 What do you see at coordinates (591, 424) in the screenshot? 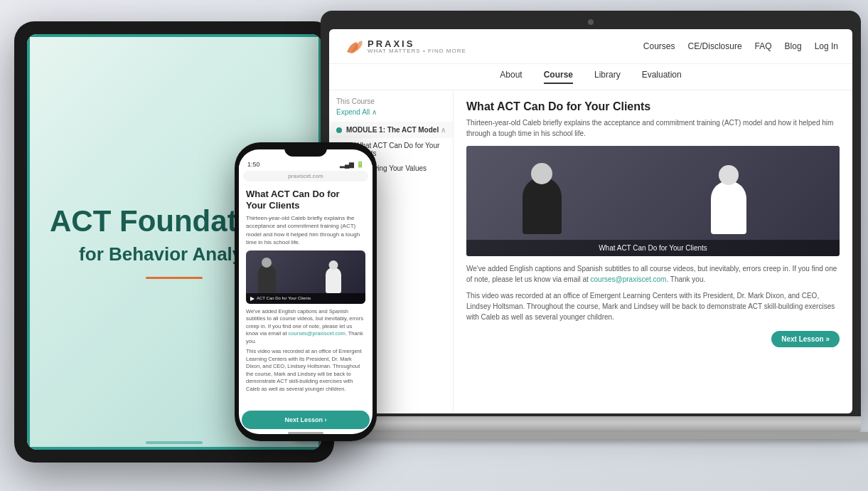
I see `laptop-base` at bounding box center [591, 424].